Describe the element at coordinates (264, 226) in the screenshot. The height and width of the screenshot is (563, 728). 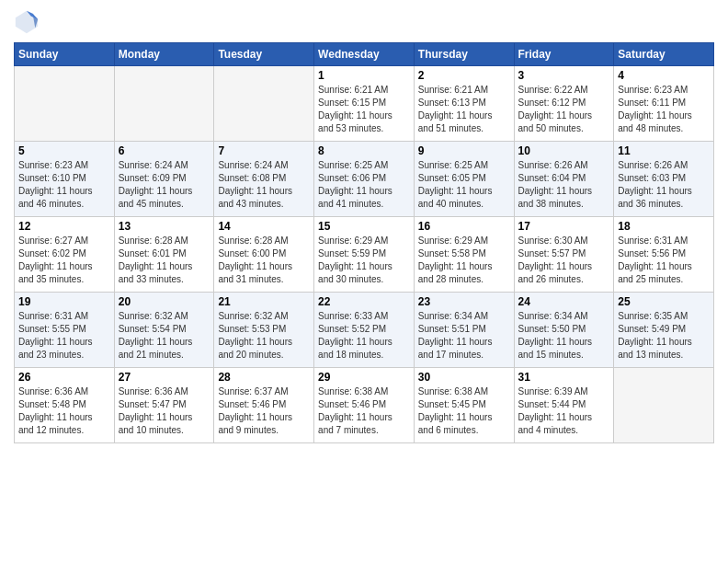
I see `day-number: 14` at that location.